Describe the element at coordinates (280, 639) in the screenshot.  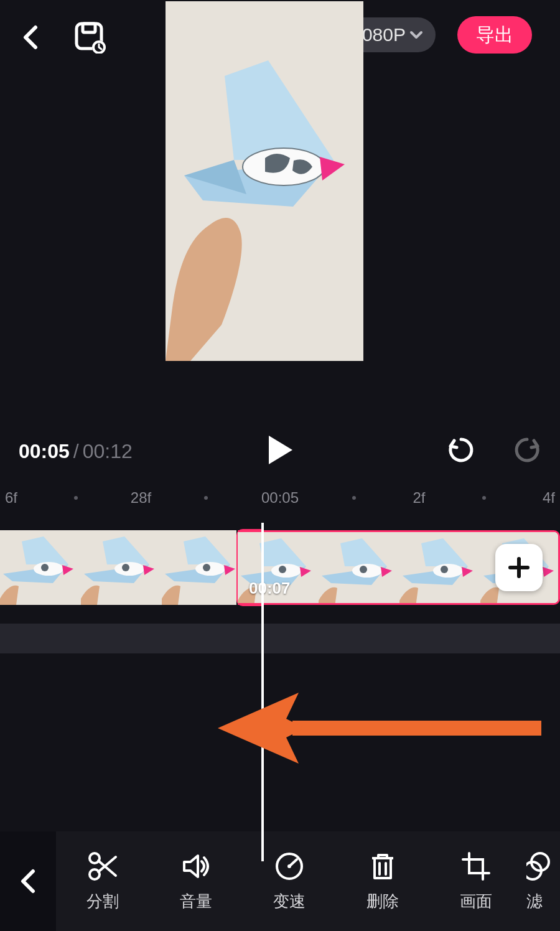
I see `secondary-track` at that location.